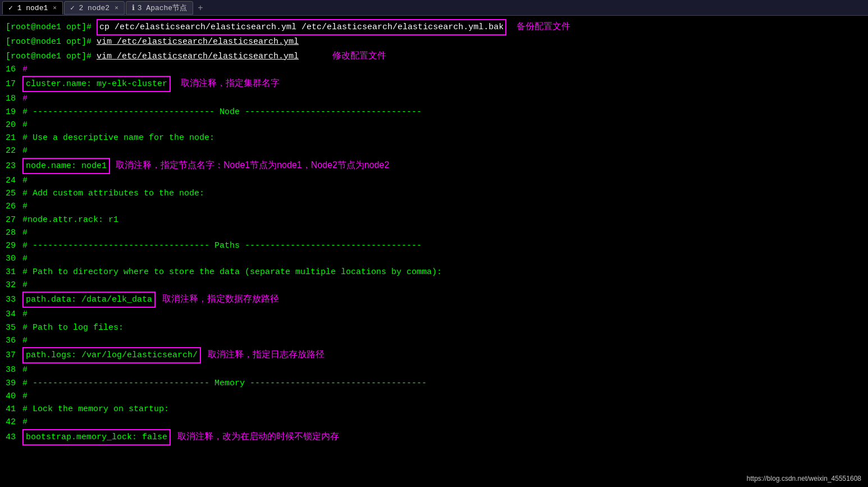 This screenshot has width=868, height=487. What do you see at coordinates (434, 383) in the screenshot?
I see `line-39: 39 # -----------------------------------…` at bounding box center [434, 383].